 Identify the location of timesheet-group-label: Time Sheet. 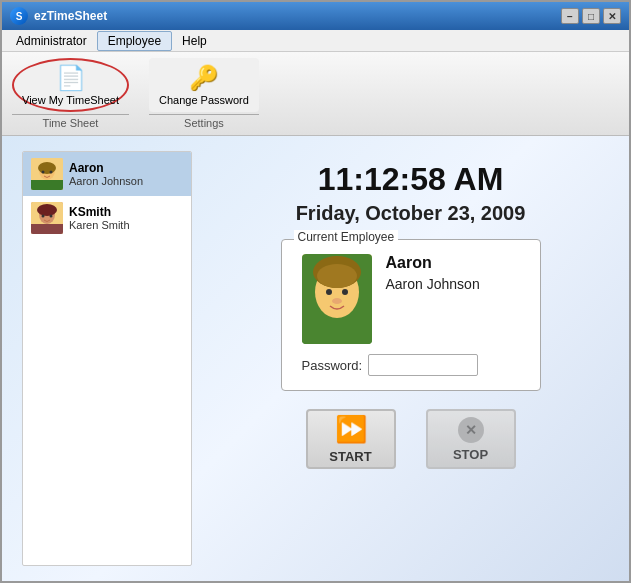
(70, 122).